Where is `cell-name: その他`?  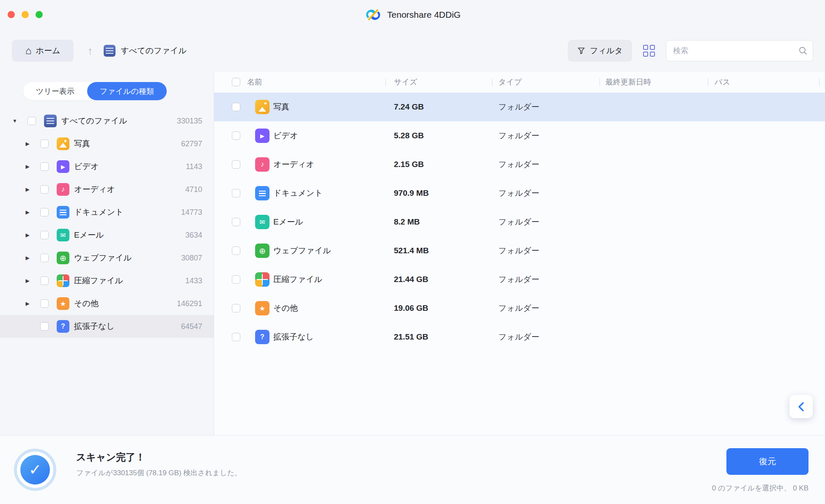 cell-name: その他 is located at coordinates (286, 308).